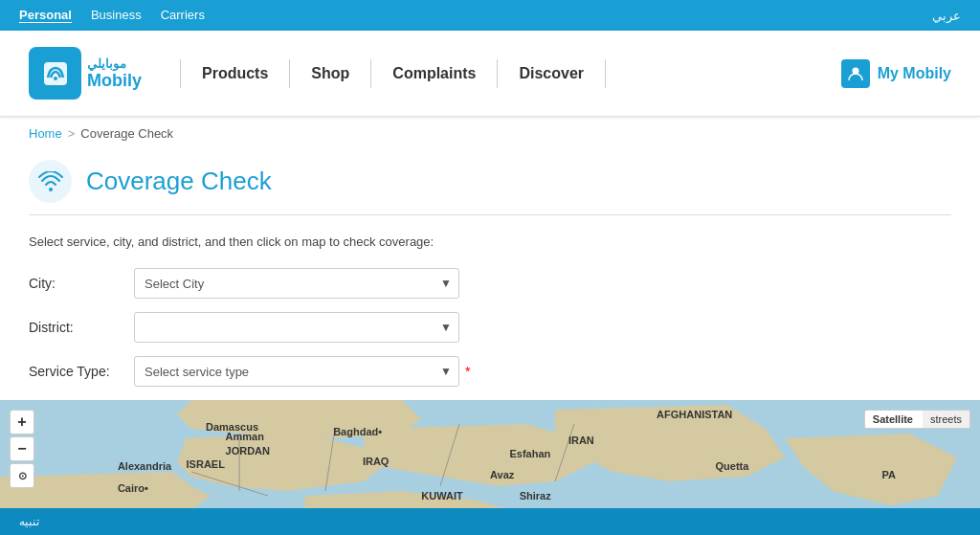 The width and height of the screenshot is (980, 535). Describe the element at coordinates (22, 449) in the screenshot. I see `map-zoom-out: −` at that location.